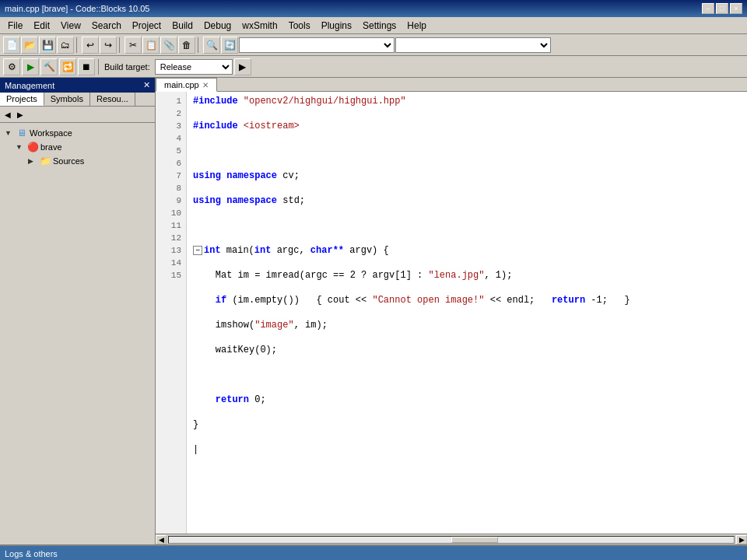 The width and height of the screenshot is (747, 560). Describe the element at coordinates (30, 45) in the screenshot. I see `open-button: 📂` at that location.